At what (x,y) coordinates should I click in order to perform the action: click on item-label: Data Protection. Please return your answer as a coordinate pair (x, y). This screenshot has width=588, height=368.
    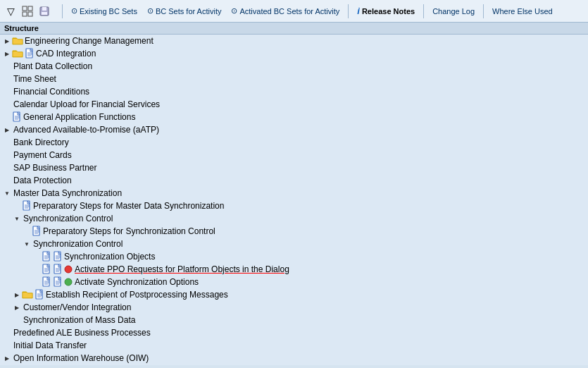
    Looking at the image, I should click on (42, 180).